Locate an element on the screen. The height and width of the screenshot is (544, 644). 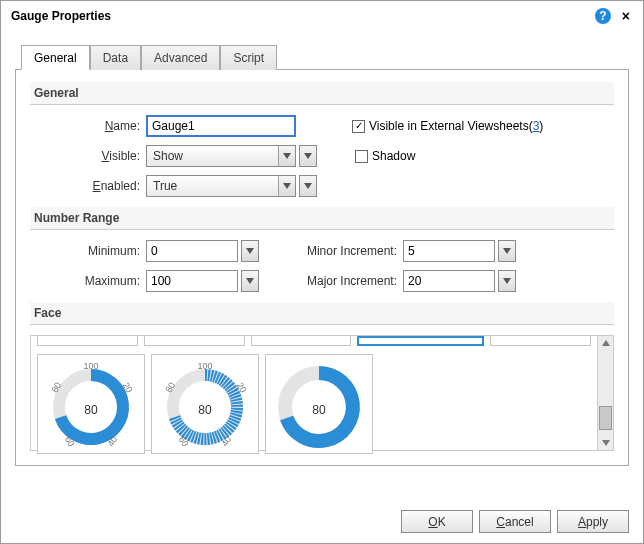
visible-select: Show is located at coordinates (221, 156).